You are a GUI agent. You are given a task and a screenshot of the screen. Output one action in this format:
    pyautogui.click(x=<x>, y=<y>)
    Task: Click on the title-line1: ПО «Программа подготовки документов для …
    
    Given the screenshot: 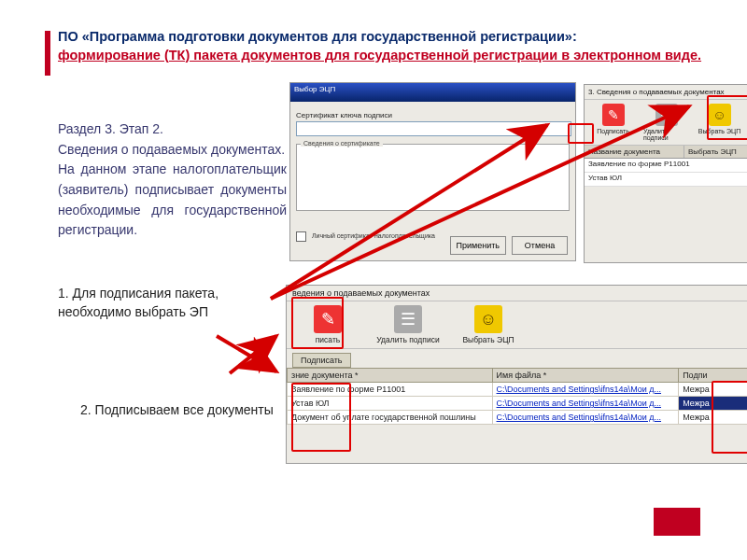 What is the action you would take?
    pyautogui.click(x=317, y=36)
    